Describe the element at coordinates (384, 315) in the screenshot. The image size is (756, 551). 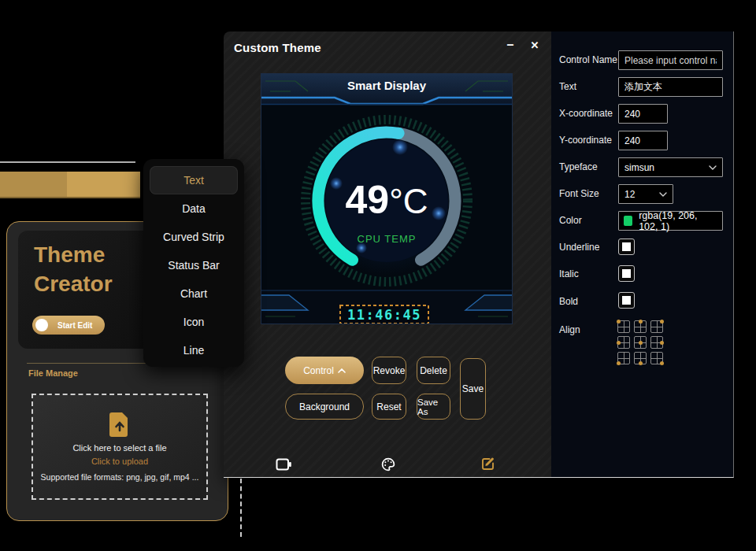
I see `time-display: 11:46:45` at that location.